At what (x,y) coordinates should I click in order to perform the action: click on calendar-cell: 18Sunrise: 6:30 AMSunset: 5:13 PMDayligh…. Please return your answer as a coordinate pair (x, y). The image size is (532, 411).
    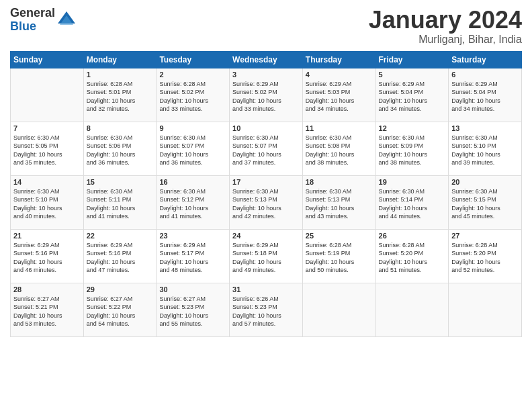
    Looking at the image, I should click on (339, 202).